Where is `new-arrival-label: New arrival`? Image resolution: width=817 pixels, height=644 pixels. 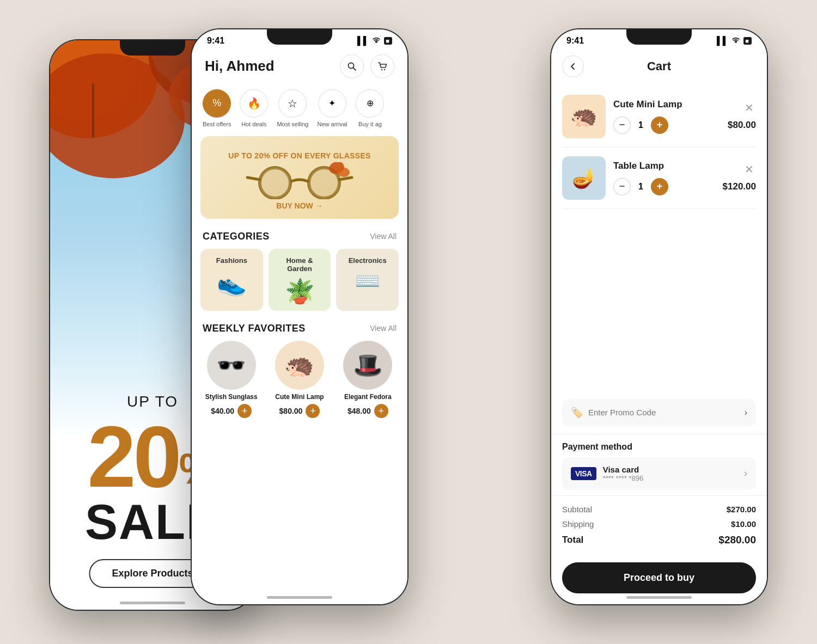
new-arrival-label: New arrival is located at coordinates (332, 124).